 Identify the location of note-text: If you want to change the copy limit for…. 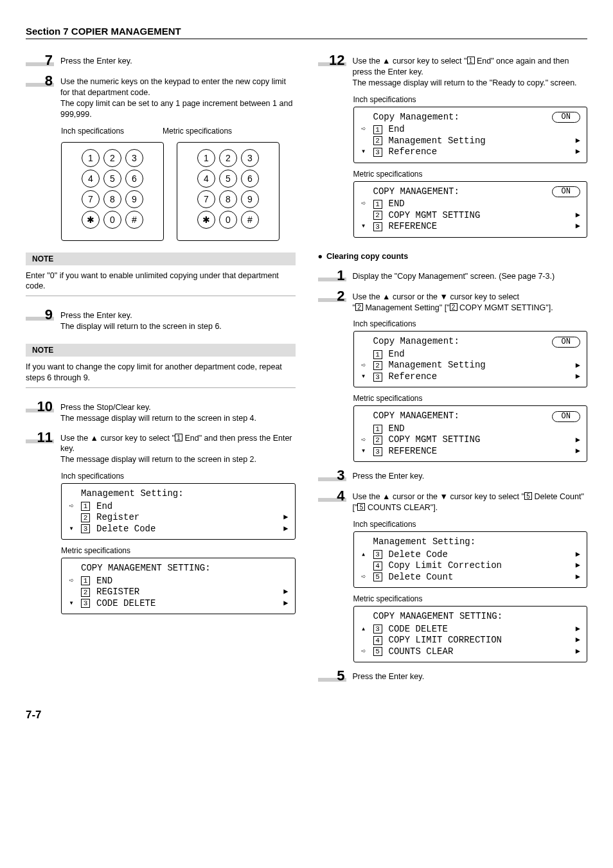
(161, 373).